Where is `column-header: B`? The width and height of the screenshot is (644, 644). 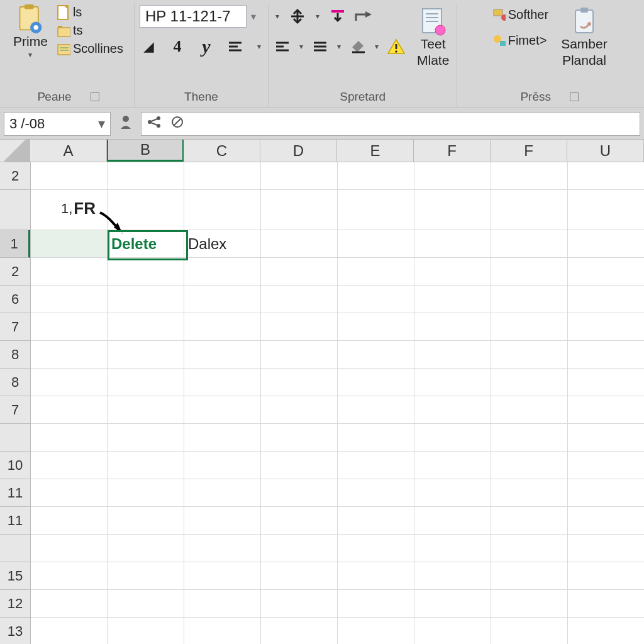 column-header: B is located at coordinates (145, 151).